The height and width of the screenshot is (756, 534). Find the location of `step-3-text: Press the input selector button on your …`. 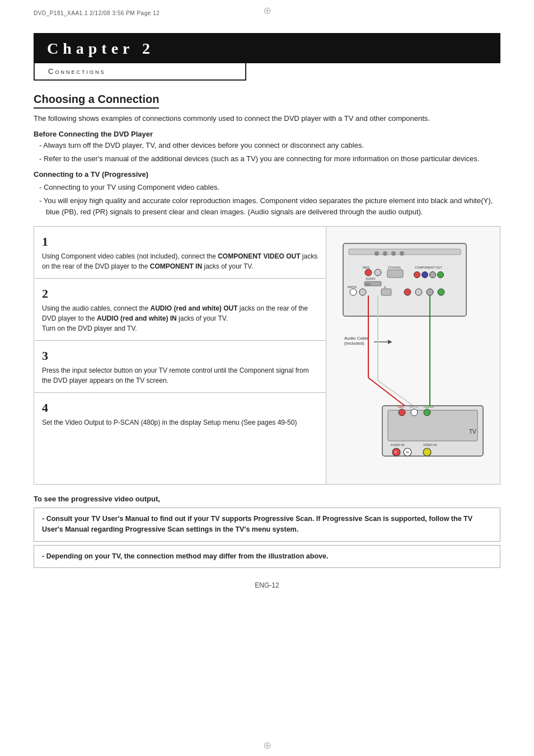

step-3-text: Press the input selector button on your … is located at coordinates (180, 375).